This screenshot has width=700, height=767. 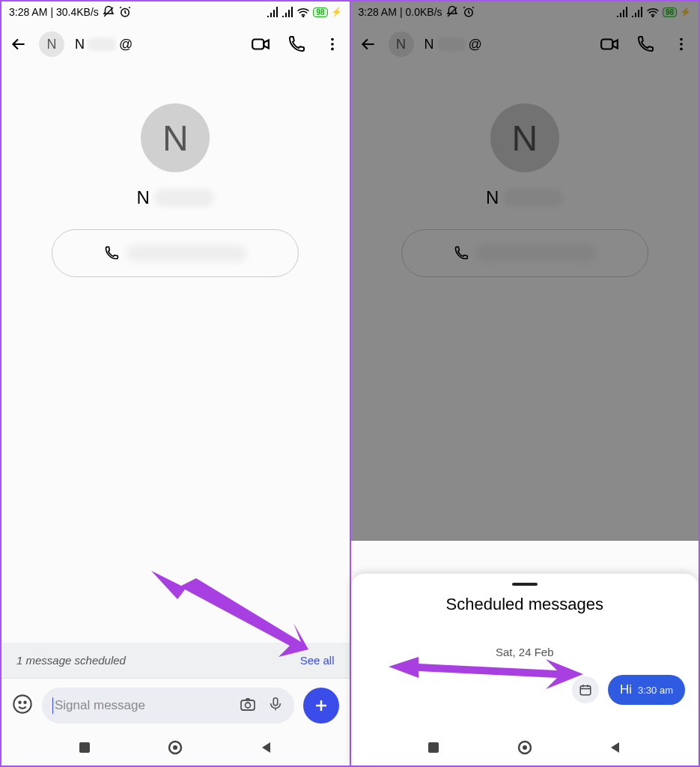 I want to click on compose-input: Signal message, so click(x=141, y=706).